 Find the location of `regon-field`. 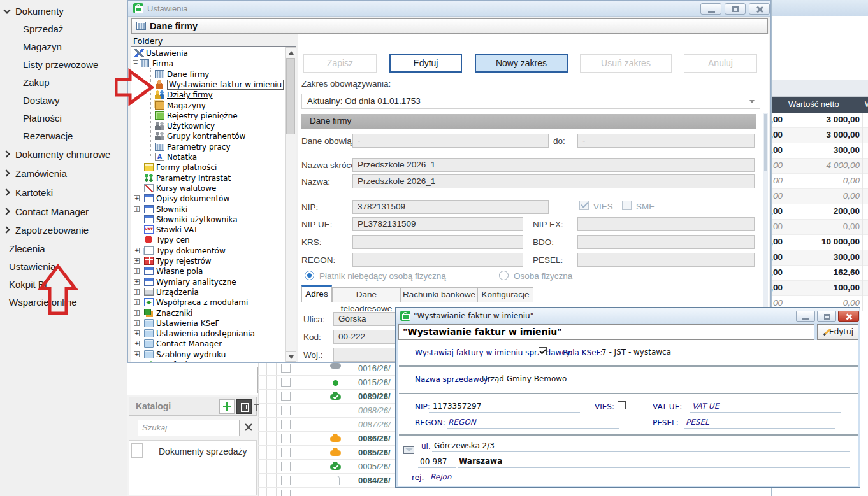

regon-field is located at coordinates (438, 260).